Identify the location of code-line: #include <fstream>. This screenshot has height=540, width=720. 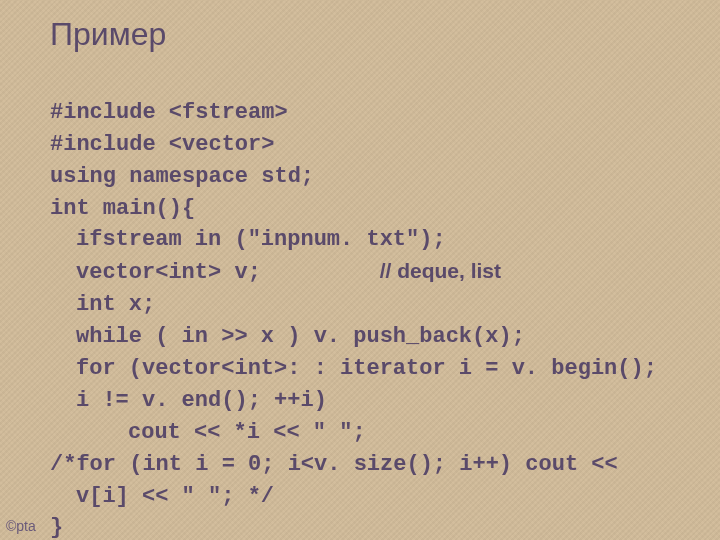
(169, 112).